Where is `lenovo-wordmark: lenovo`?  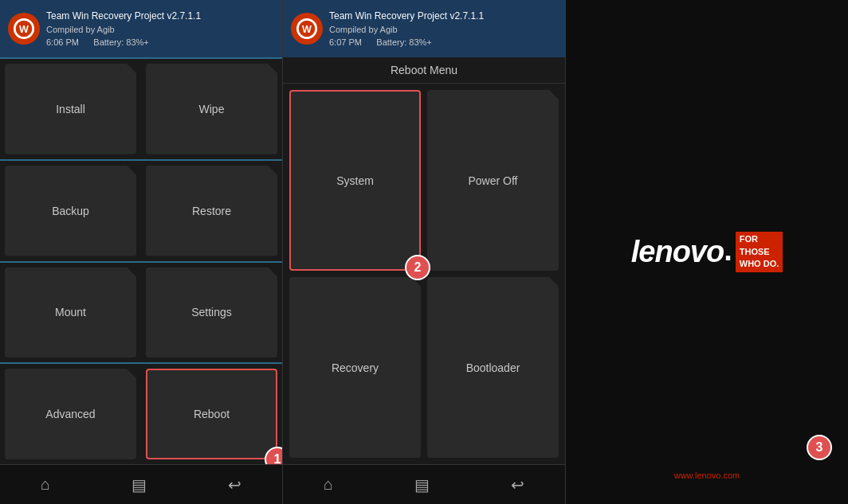 lenovo-wordmark: lenovo is located at coordinates (677, 252).